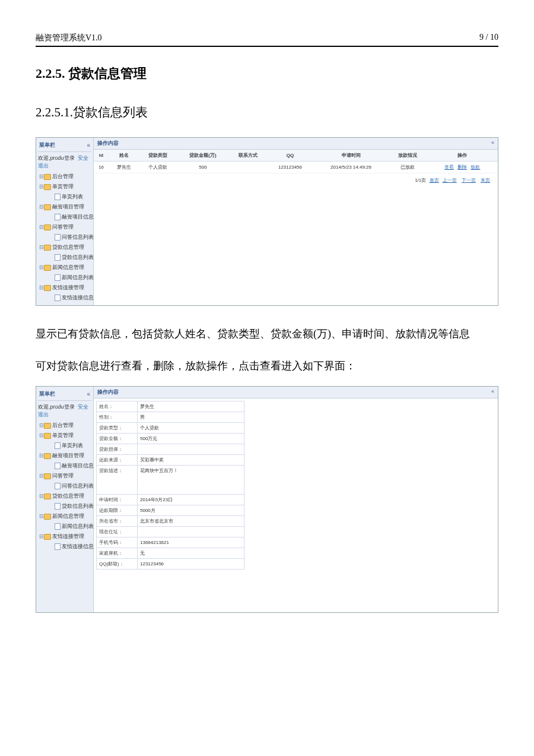 This screenshot has height=756, width=534. Describe the element at coordinates (117, 450) in the screenshot. I see `detail-key: 贷款担保：` at that location.